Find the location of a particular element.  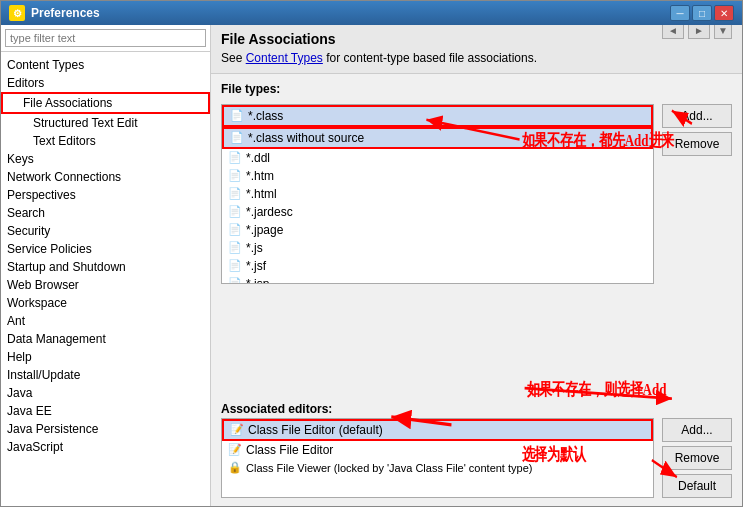

file-type-class-label: *.class is located at coordinates (266, 116).